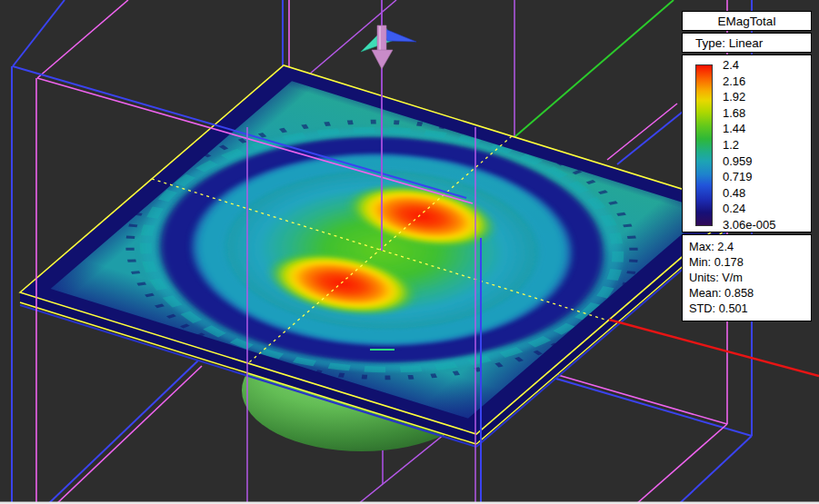  I want to click on stat-min: Min: 0.178, so click(750, 262).